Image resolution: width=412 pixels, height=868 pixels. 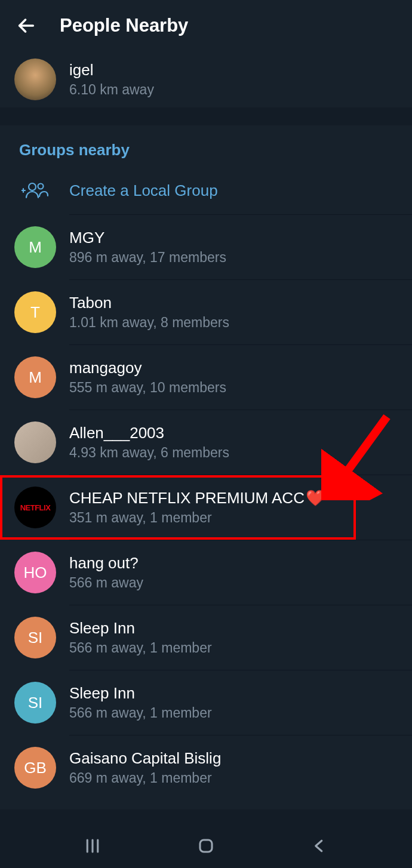 I want to click on group-name: mangagoy, so click(x=233, y=368).